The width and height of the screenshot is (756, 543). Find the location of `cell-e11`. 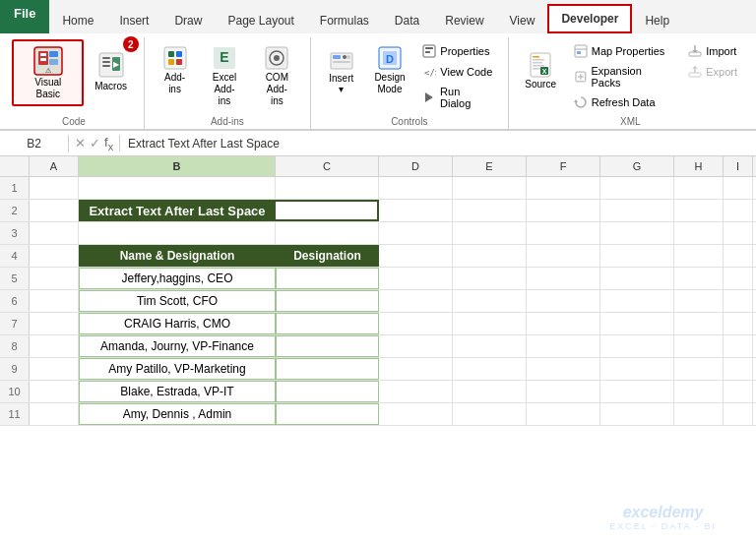

cell-e11 is located at coordinates (490, 414).